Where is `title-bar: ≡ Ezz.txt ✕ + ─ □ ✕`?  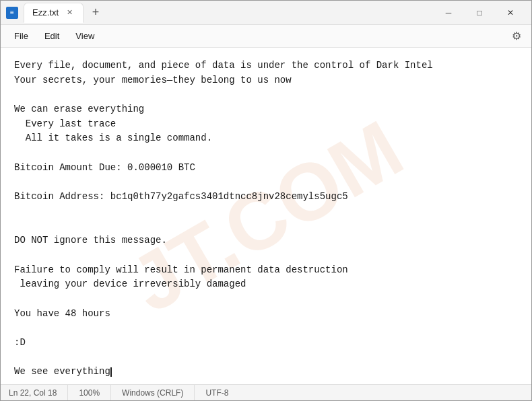 title-bar: ≡ Ezz.txt ✕ + ─ □ ✕ is located at coordinates (266, 13).